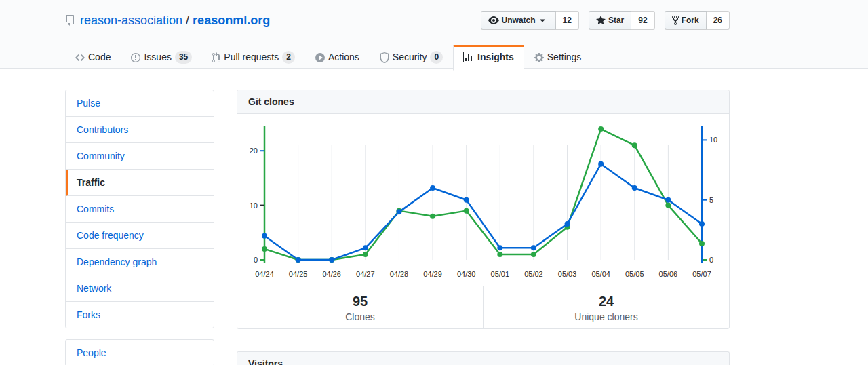  What do you see at coordinates (690, 20) in the screenshot?
I see `fork-label: Fork` at bounding box center [690, 20].